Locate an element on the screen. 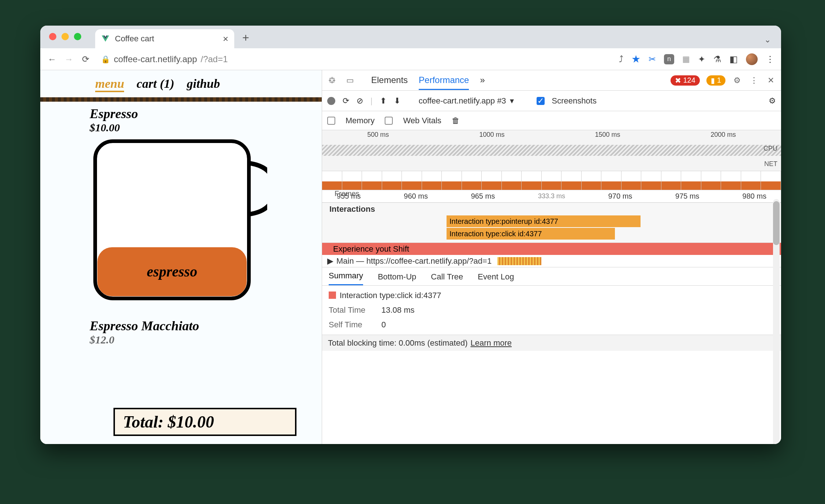 The width and height of the screenshot is (825, 504). warning-count: ▮ 1 is located at coordinates (716, 80).